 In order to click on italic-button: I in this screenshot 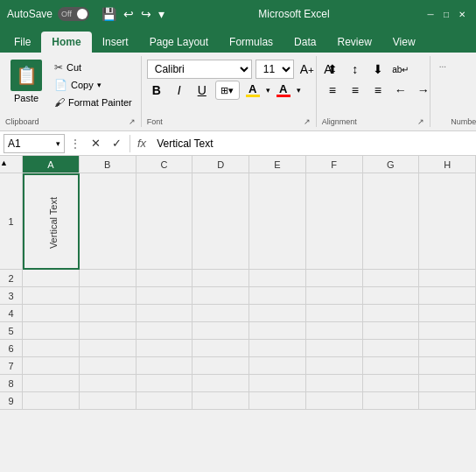, I will do `click(179, 90)`.